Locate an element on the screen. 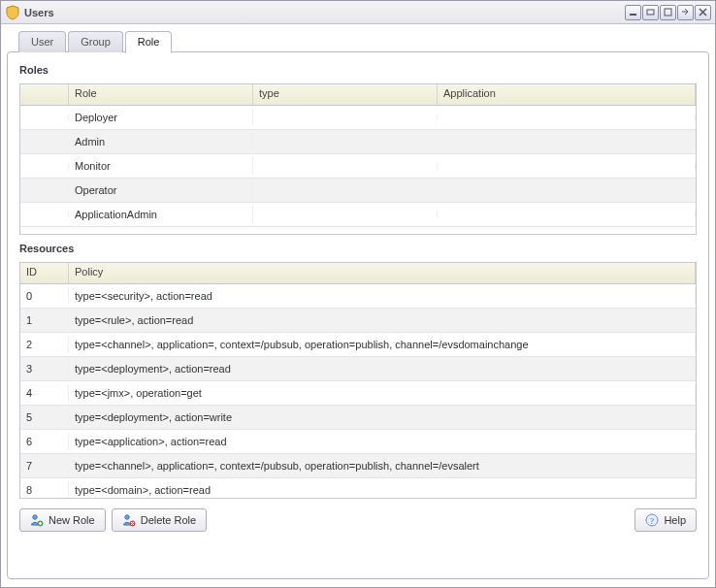 The height and width of the screenshot is (588, 716). table-cell: type=<security>, action=read is located at coordinates (382, 296).